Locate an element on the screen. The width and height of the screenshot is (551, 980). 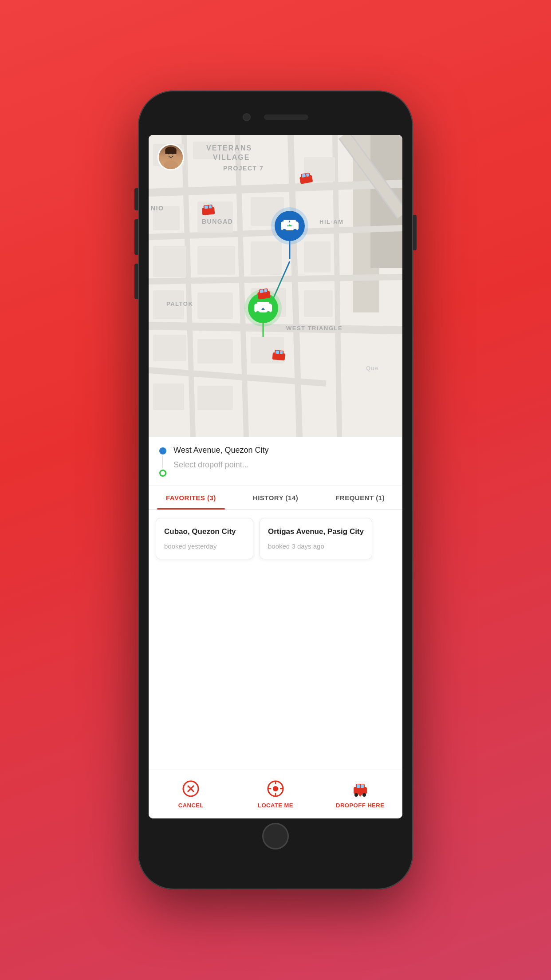
speaker is located at coordinates (286, 117).